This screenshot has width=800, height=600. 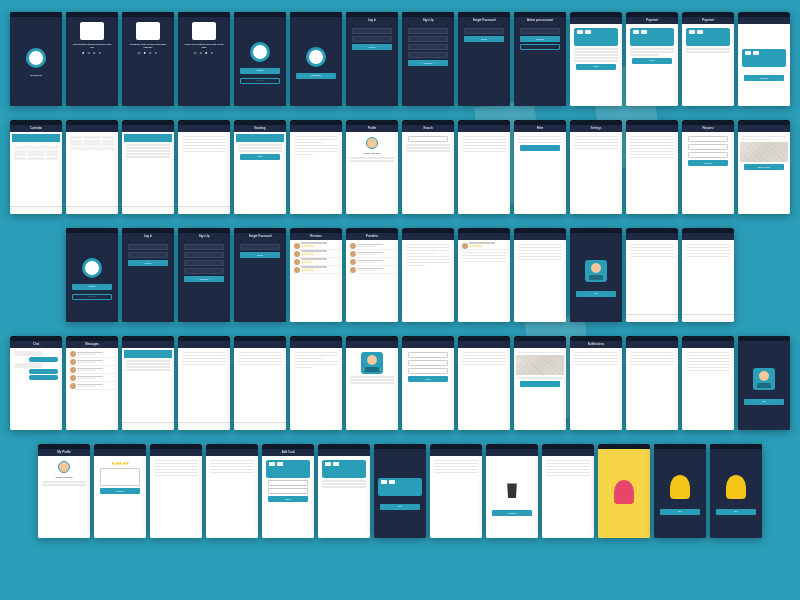 What do you see at coordinates (232, 491) in the screenshot?
I see `screen-preferences` at bounding box center [232, 491].